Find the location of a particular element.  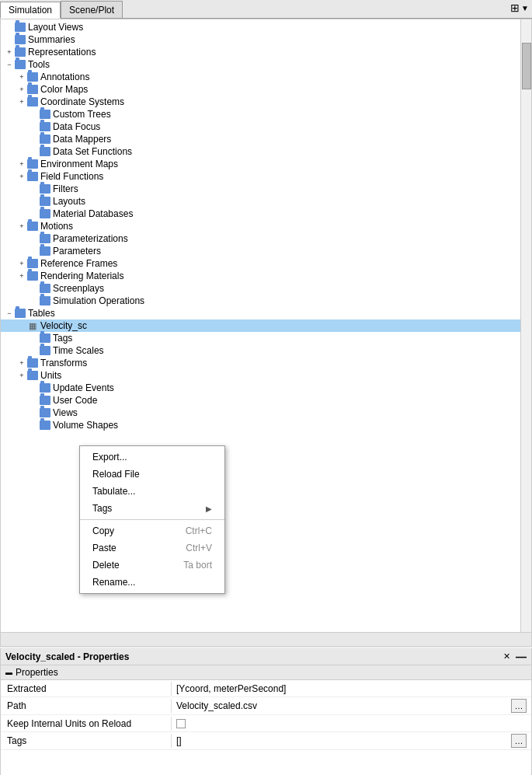

tree-item-summaries: Summaries is located at coordinates (261, 40).